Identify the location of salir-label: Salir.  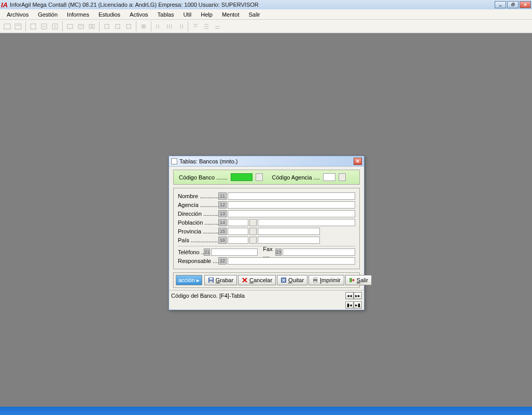
(362, 280).